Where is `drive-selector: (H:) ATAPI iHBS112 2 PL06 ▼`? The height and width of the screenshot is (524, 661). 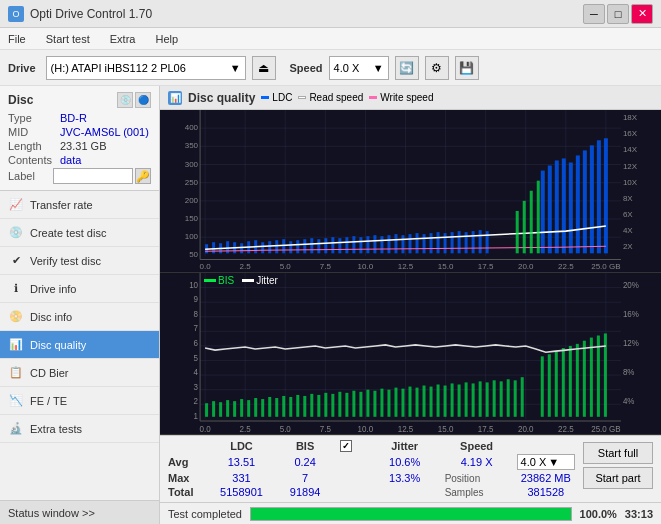 drive-selector: (H:) ATAPI iHBS112 2 PL06 ▼ is located at coordinates (146, 68).